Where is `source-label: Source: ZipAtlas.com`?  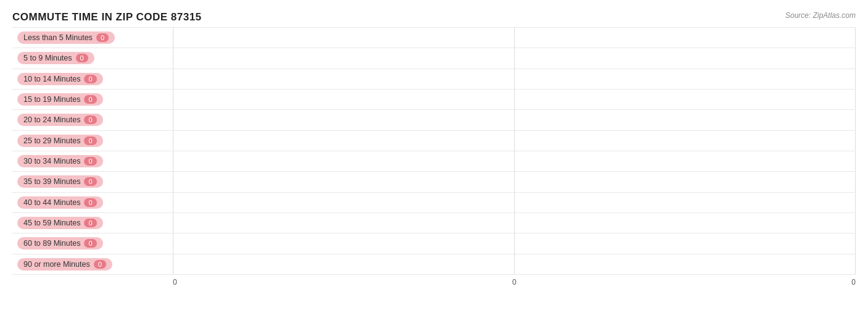
source-label: Source: ZipAtlas.com is located at coordinates (820, 15).